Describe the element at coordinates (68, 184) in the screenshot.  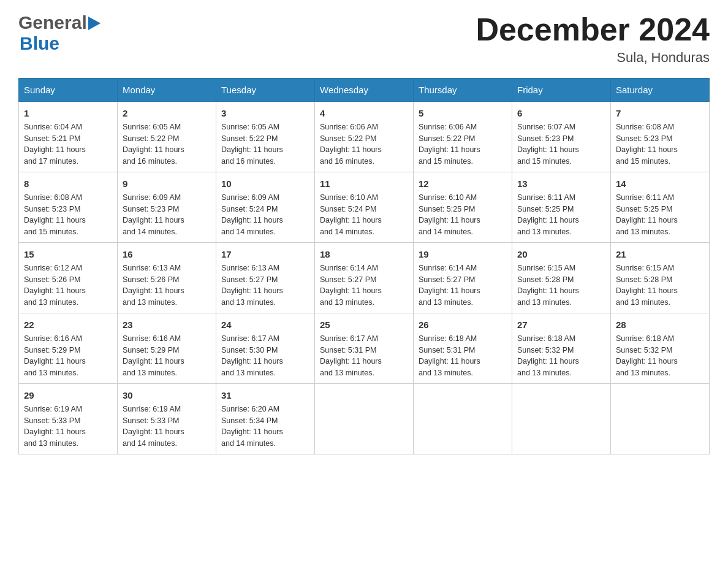
I see `day-number: 8` at that location.